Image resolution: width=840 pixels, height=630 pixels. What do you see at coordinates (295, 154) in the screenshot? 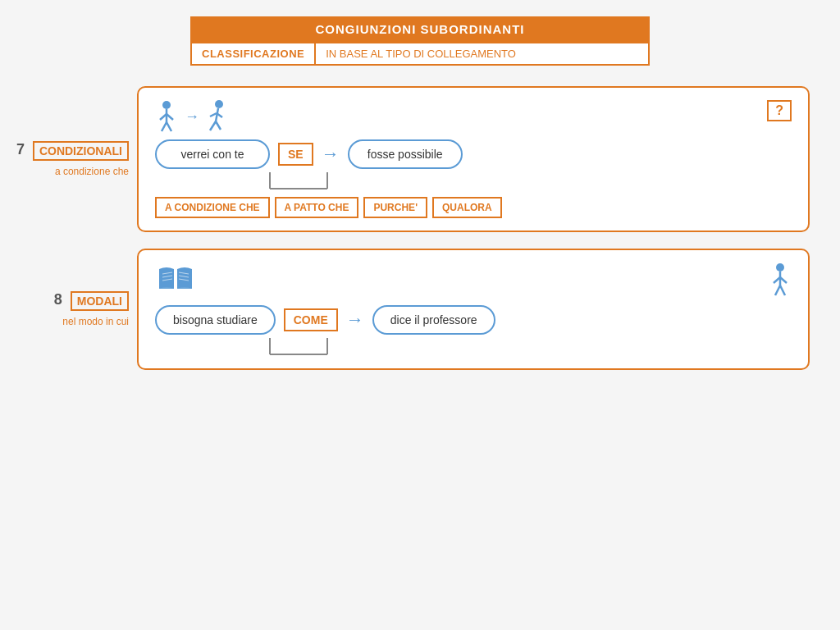
I see `se-connector: SE` at bounding box center [295, 154].